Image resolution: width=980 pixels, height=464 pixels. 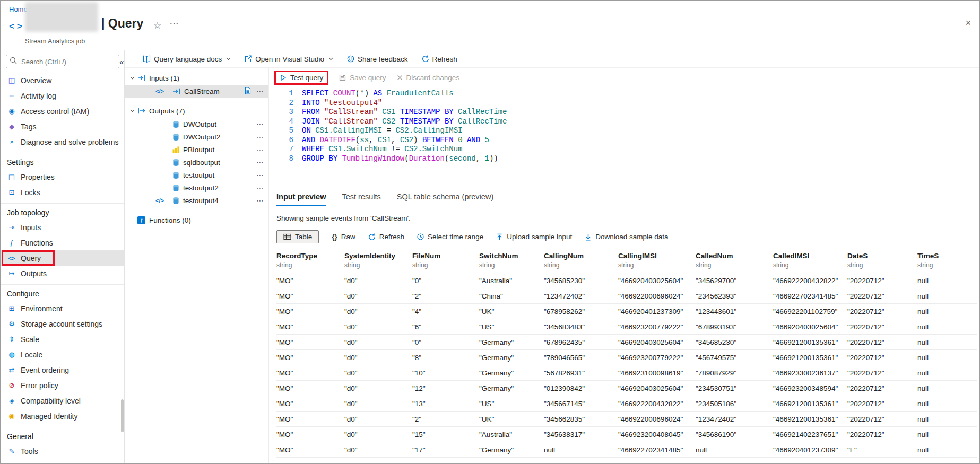 I want to click on sidebar-item-outputs: ↦Outputs, so click(x=63, y=274).